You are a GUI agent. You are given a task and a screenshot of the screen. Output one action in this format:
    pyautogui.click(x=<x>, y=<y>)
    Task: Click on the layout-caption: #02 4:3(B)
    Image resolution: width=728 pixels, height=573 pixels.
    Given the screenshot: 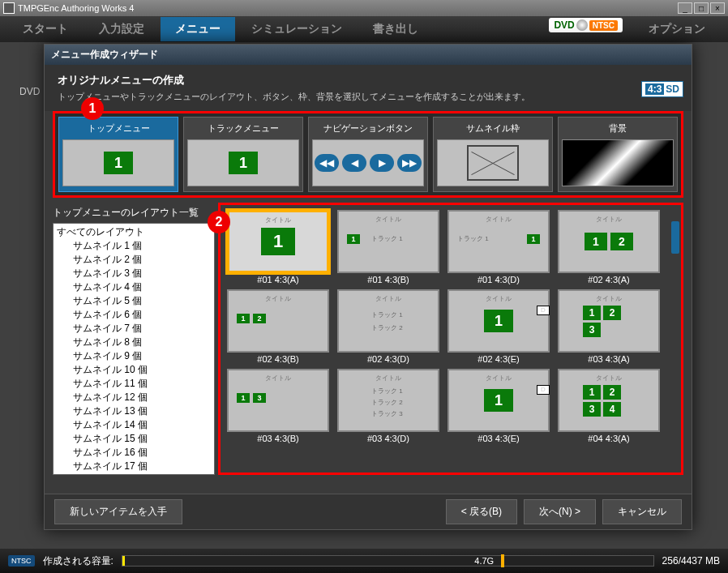 What is the action you would take?
    pyautogui.click(x=277, y=359)
    